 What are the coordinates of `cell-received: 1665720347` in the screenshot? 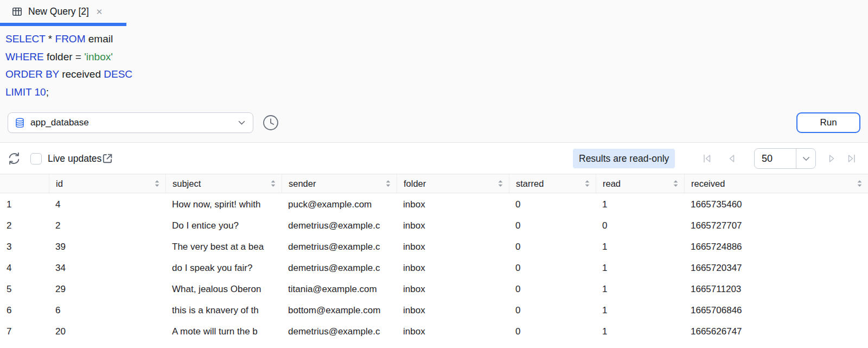 It's located at (776, 268).